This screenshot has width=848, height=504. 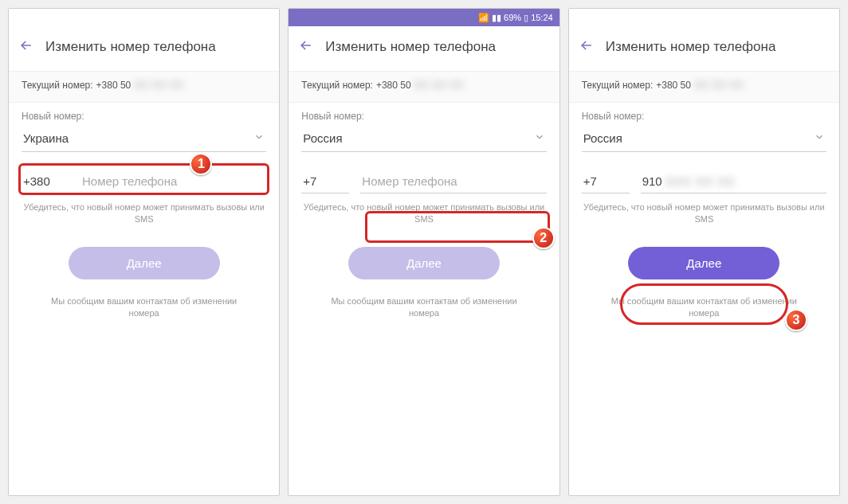 What do you see at coordinates (484, 18) in the screenshot?
I see `wifi-icon: 📶` at bounding box center [484, 18].